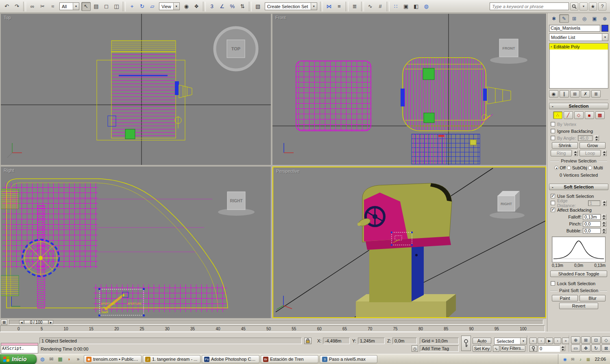  What do you see at coordinates (549, 341) in the screenshot?
I see `play-icon: ▶` at bounding box center [549, 341].